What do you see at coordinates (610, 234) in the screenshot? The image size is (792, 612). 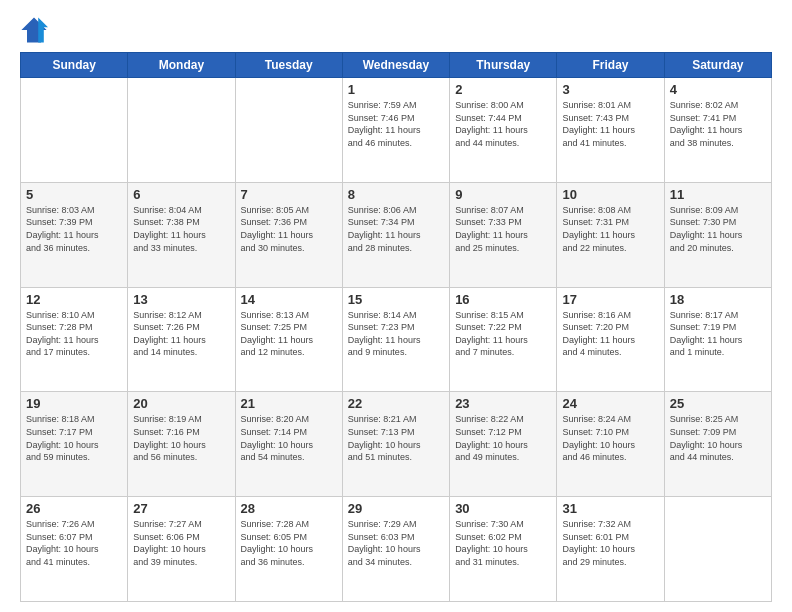 I see `calendar-cell: 10Sunrise: 8:08 AM Sunset: 7:31 PM Dayli…` at bounding box center [610, 234].